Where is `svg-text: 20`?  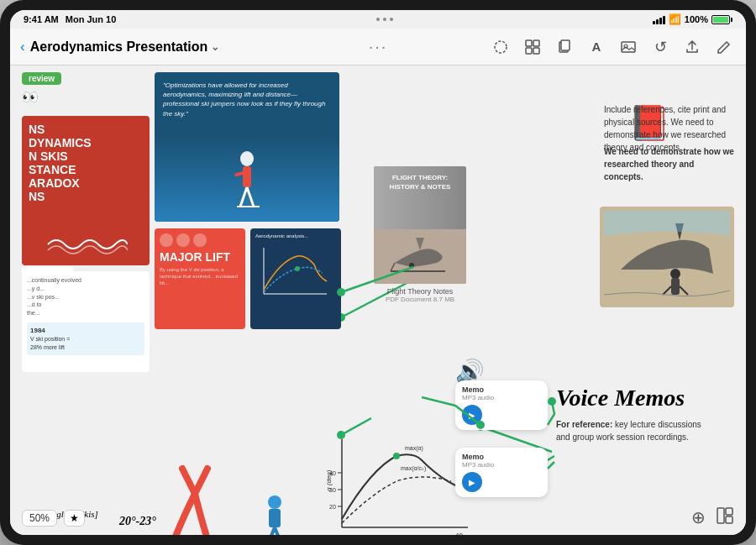
svg-text: 20 is located at coordinates (333, 507).